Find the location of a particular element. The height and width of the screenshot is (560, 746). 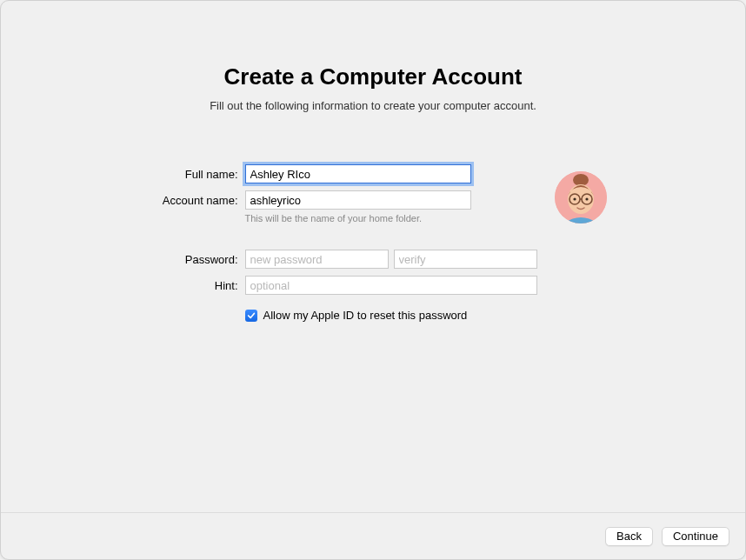

allow-reset-label: Allow my Apple ID to reset this password is located at coordinates (365, 315).